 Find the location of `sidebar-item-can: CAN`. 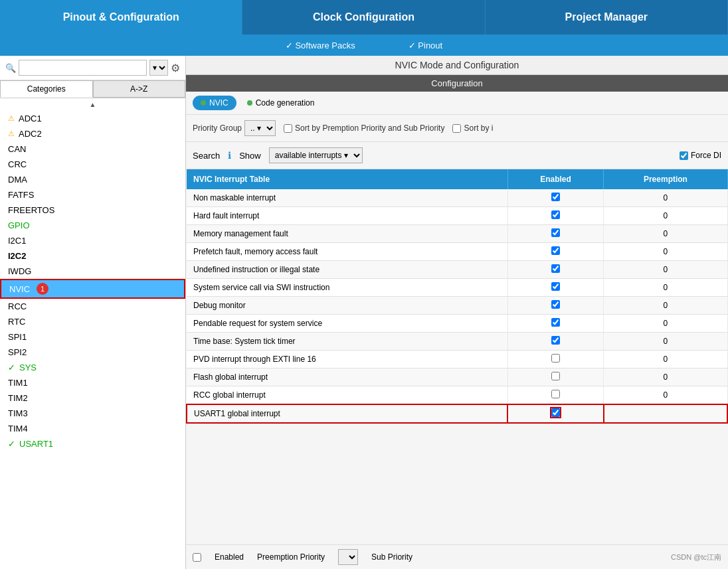

sidebar-item-can: CAN is located at coordinates (93, 149).